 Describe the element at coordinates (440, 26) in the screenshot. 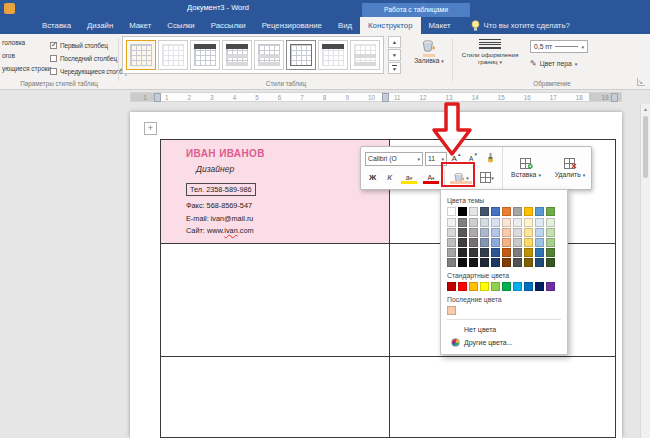

I see `tab-table-layout: Макет` at that location.